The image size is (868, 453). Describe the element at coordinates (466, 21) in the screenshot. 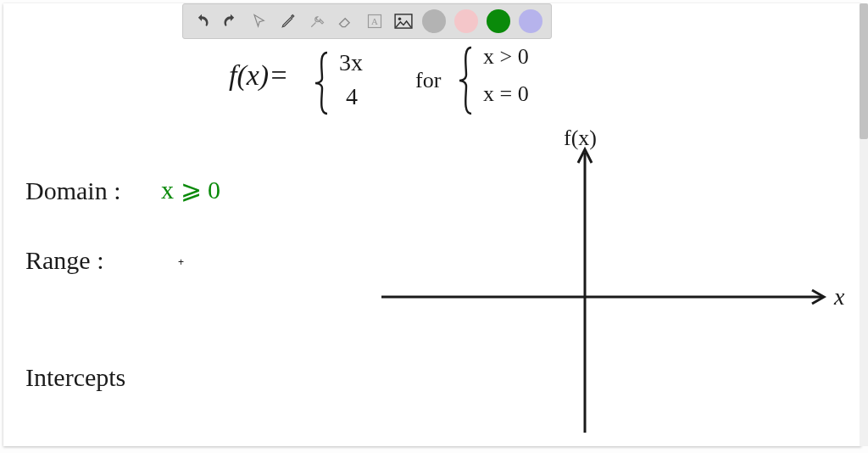

I see `swatch-pink` at that location.